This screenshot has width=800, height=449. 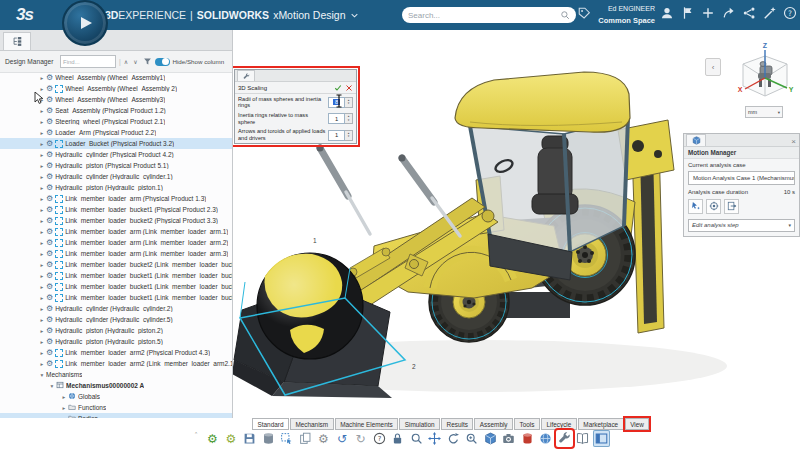 I want to click on tab-view: View, so click(x=638, y=424).